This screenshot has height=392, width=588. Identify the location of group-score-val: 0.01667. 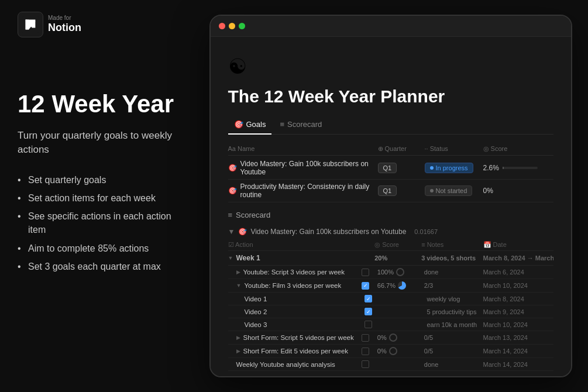
(426, 232).